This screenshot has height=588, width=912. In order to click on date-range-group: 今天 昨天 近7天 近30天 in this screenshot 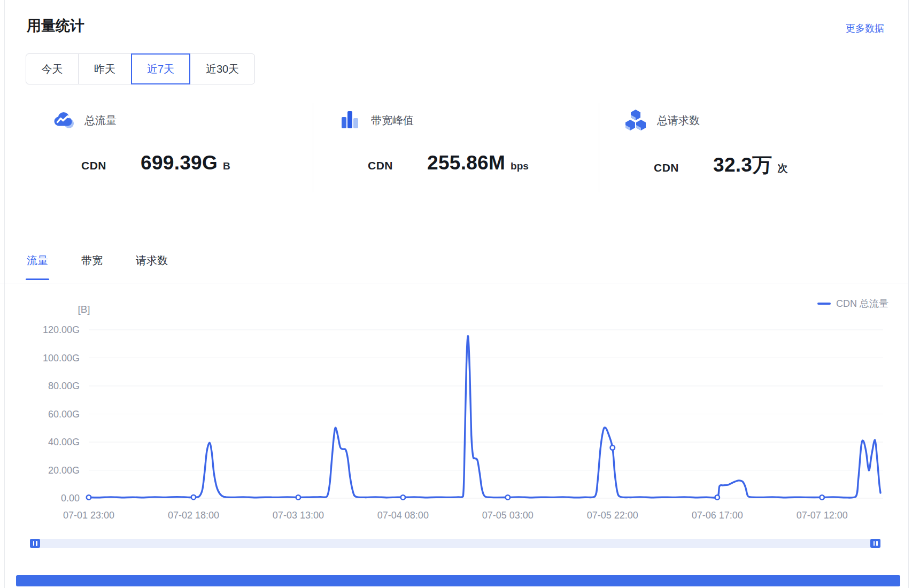, I will do `click(140, 69)`.